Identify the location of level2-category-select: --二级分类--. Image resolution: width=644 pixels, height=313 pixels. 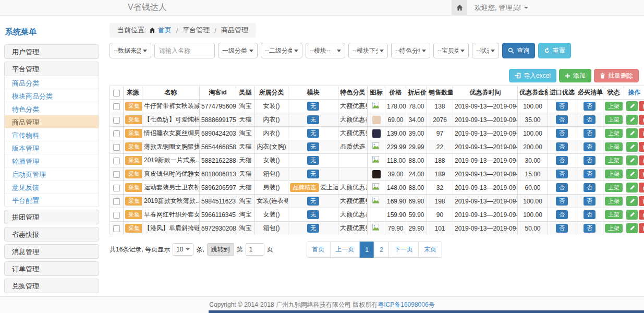
(282, 51).